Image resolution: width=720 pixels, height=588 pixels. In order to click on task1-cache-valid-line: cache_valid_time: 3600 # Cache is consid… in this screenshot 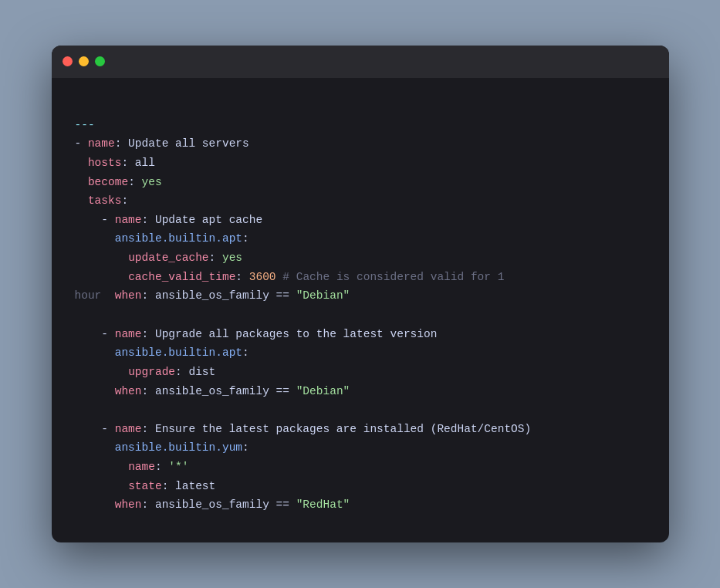, I will do `click(290, 287)`.